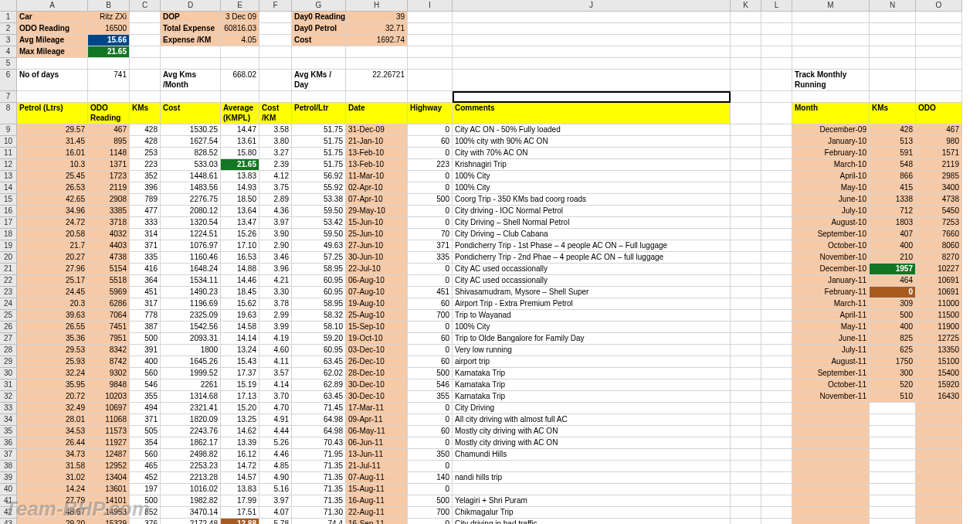 This screenshot has height=524, width=980. I want to click on cell: 3.97, so click(276, 501).